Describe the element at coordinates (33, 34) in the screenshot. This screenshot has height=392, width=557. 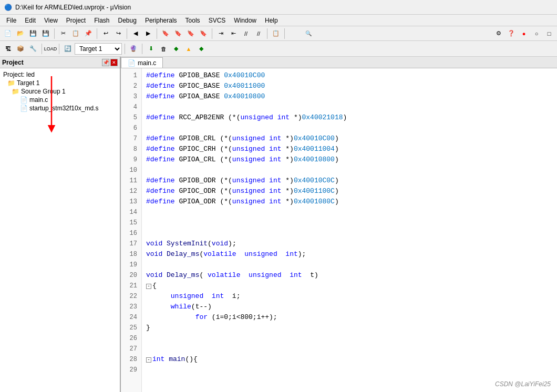
I see `save-button: 💾` at that location.